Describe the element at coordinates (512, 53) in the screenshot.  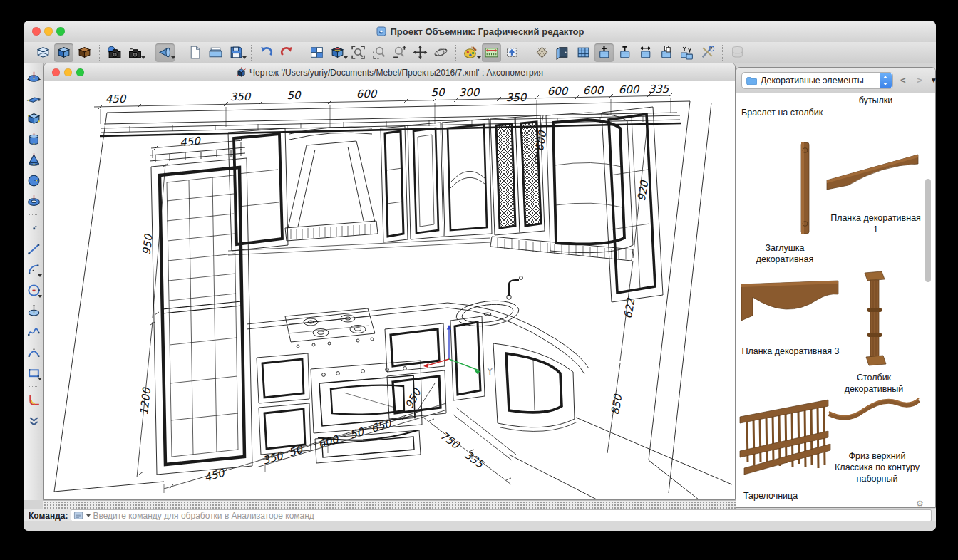
I see `export-fragment-button` at that location.